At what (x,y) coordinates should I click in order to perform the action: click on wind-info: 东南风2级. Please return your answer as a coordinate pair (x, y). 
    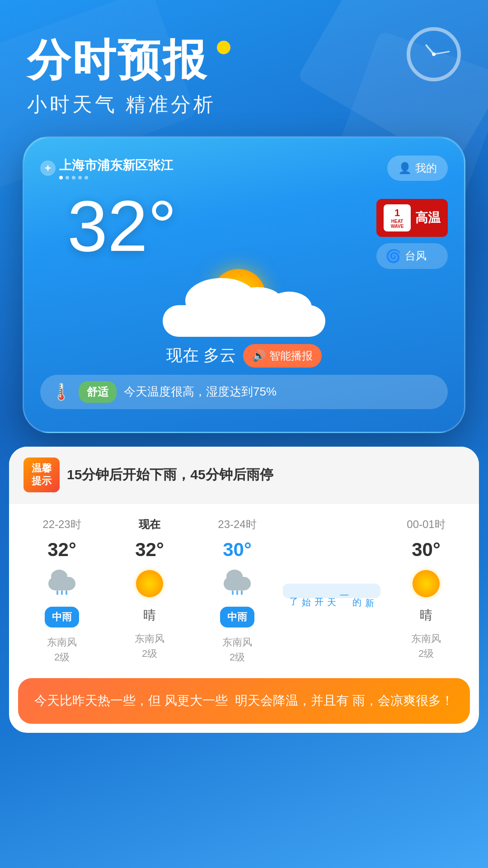
    Looking at the image, I should click on (62, 650).